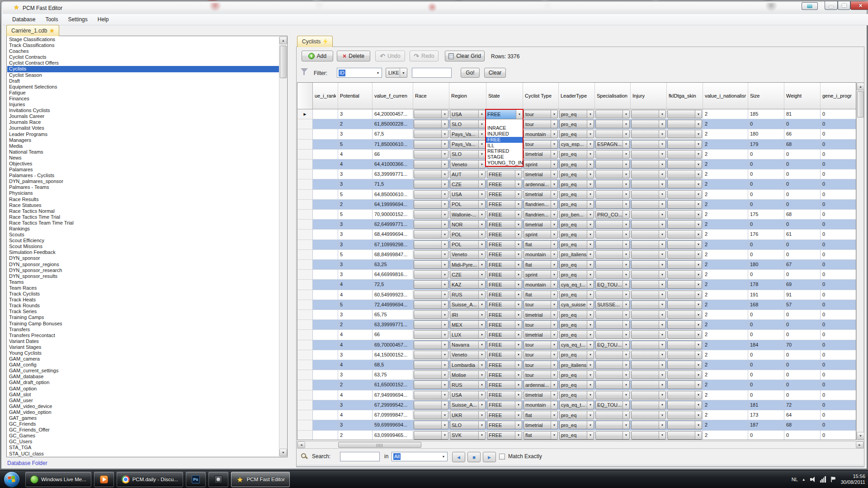 The height and width of the screenshot is (488, 868). What do you see at coordinates (577, 405) in the screenshot?
I see `table-row: 367,29999542...▼Suisse_A...▼FREE▼mountai…` at bounding box center [577, 405].